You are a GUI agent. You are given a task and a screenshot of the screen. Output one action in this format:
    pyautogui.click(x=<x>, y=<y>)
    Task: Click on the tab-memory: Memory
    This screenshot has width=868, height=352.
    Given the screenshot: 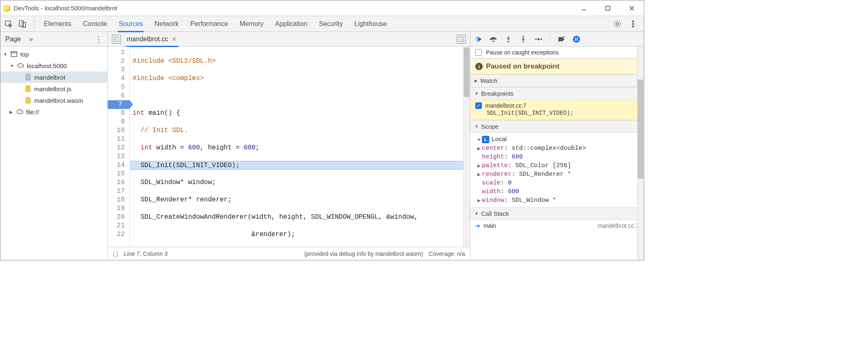 What is the action you would take?
    pyautogui.click(x=251, y=24)
    